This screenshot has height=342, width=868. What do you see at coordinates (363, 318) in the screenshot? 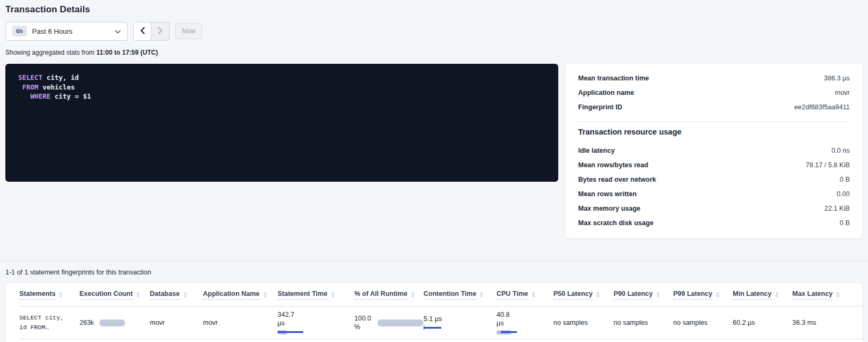
I see `pct-runtime-value: 100.0` at bounding box center [363, 318].